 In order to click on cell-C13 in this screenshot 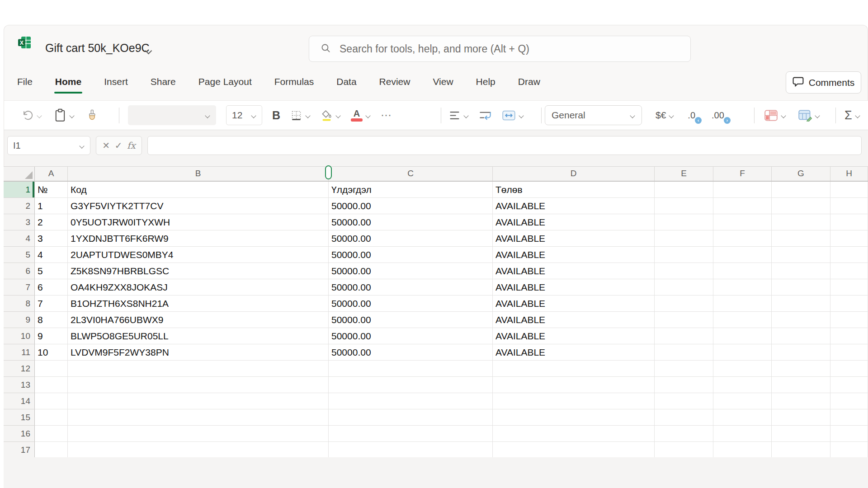, I will do `click(410, 385)`.